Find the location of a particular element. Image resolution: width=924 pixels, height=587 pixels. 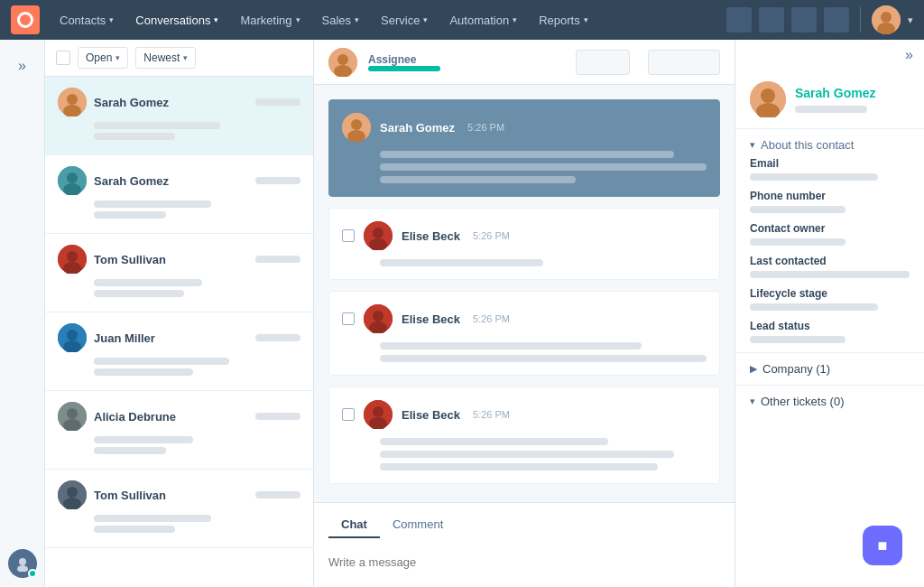

conv-name: Sarah Gomez is located at coordinates (171, 181).